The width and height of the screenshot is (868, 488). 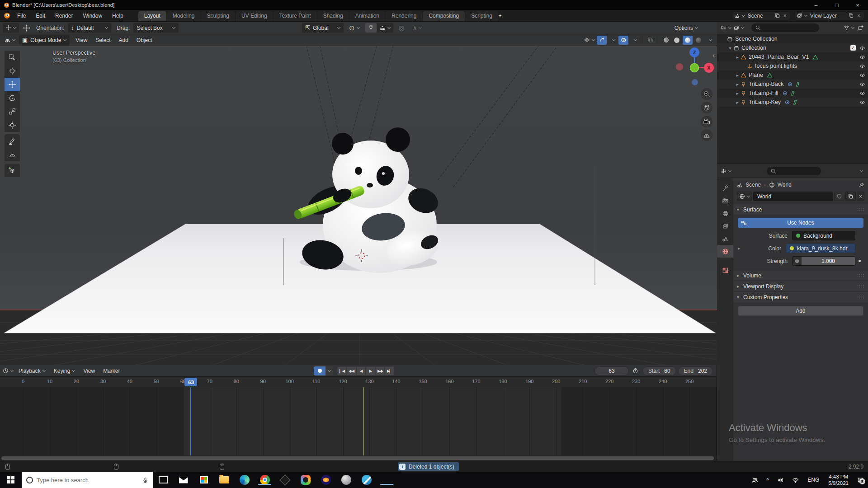 What do you see at coordinates (329, 371) in the screenshot?
I see `auto-keying-dropdown` at bounding box center [329, 371].